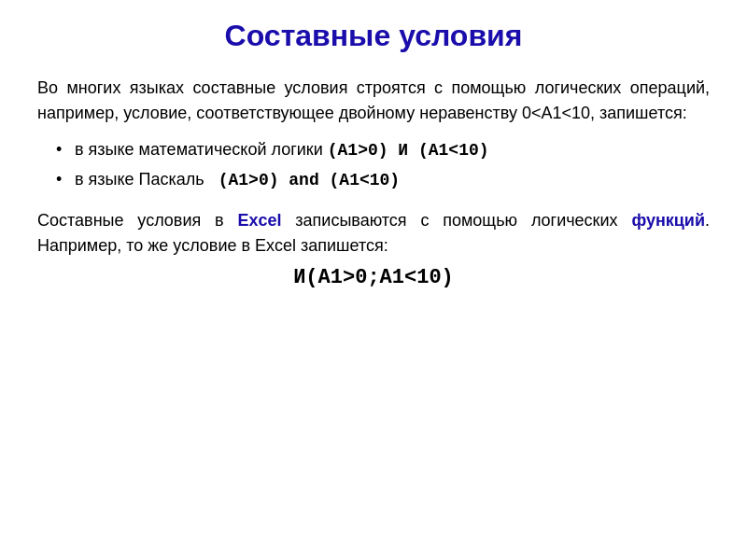 This screenshot has width=747, height=560. I want to click on paragraph-2-part2: записываются с помощью логических, so click(456, 220).